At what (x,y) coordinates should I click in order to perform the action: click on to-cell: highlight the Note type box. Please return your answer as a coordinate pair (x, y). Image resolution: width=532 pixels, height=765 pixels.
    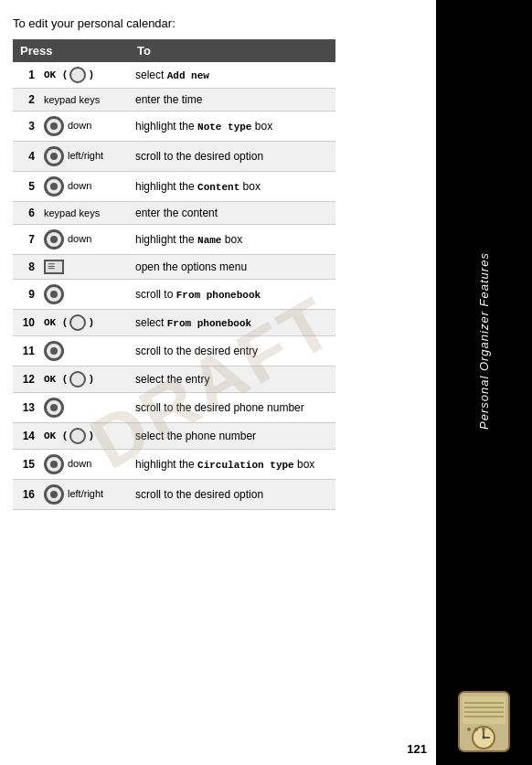
    Looking at the image, I should click on (232, 126).